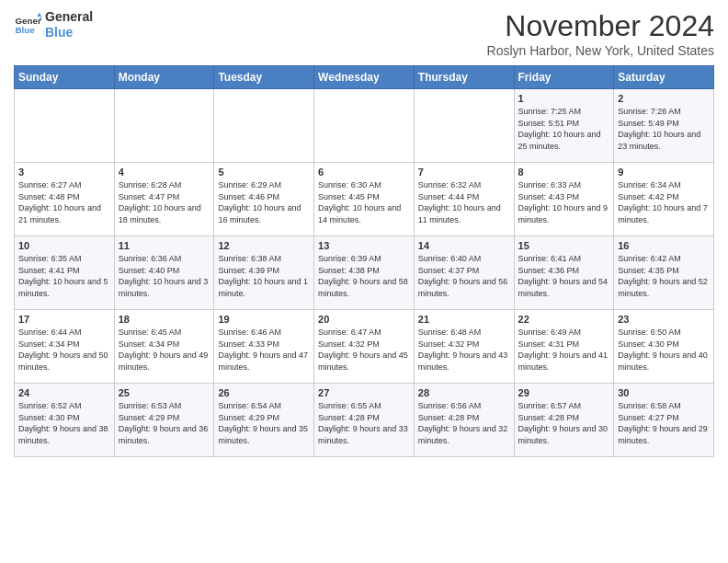  I want to click on day-number: 10, so click(64, 246).